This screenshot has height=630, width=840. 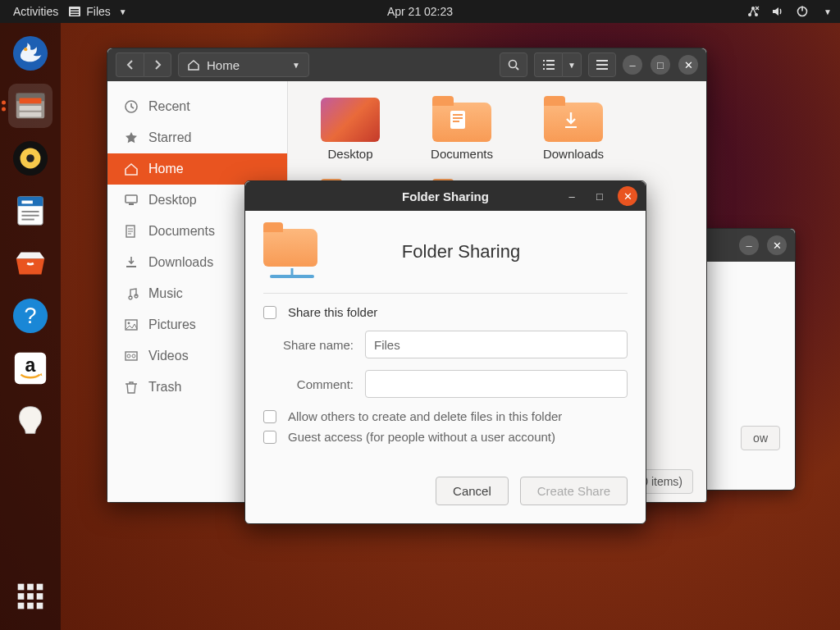 What do you see at coordinates (574, 491) in the screenshot?
I see `create-share-button: Create Share` at bounding box center [574, 491].